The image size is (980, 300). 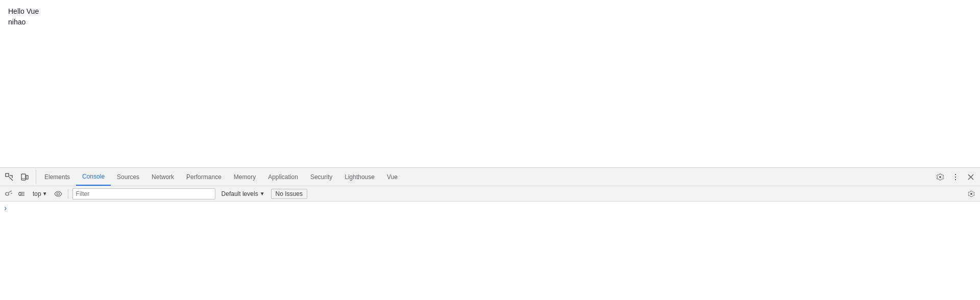 I want to click on no-issues-badge: No Issues, so click(x=289, y=194).